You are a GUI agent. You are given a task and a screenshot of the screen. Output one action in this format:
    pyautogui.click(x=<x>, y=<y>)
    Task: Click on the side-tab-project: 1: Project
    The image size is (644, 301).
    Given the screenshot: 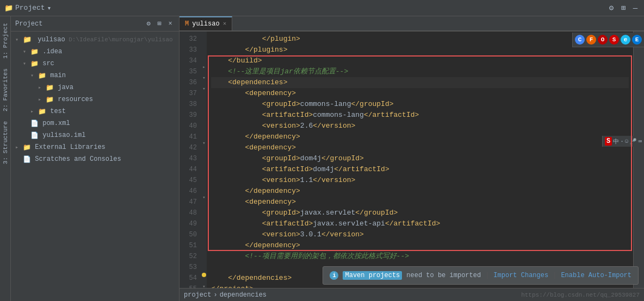 What is the action you would take?
    pyautogui.click(x=5, y=41)
    